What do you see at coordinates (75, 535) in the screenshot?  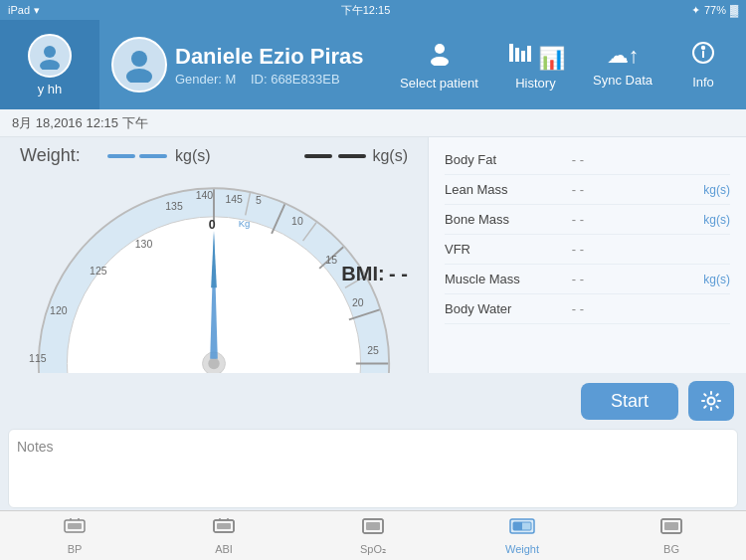 I see `tab-bp: BP` at bounding box center [75, 535].